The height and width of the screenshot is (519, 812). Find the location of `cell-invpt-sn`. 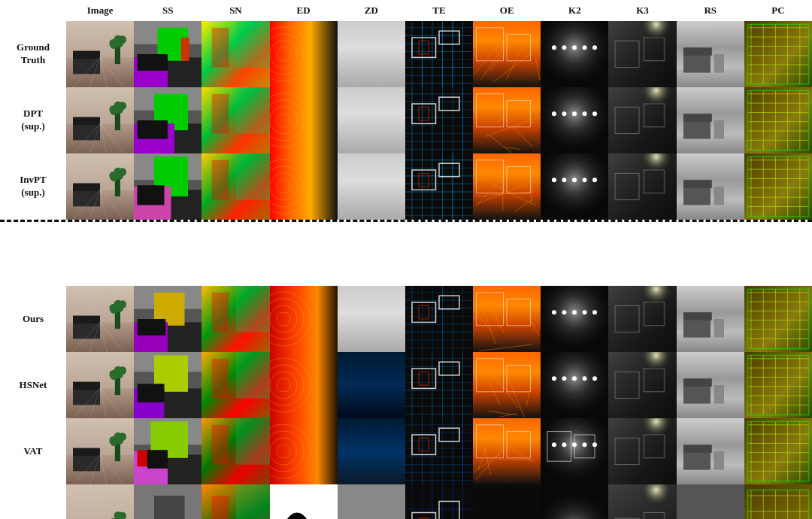

cell-invpt-sn is located at coordinates (235, 187).